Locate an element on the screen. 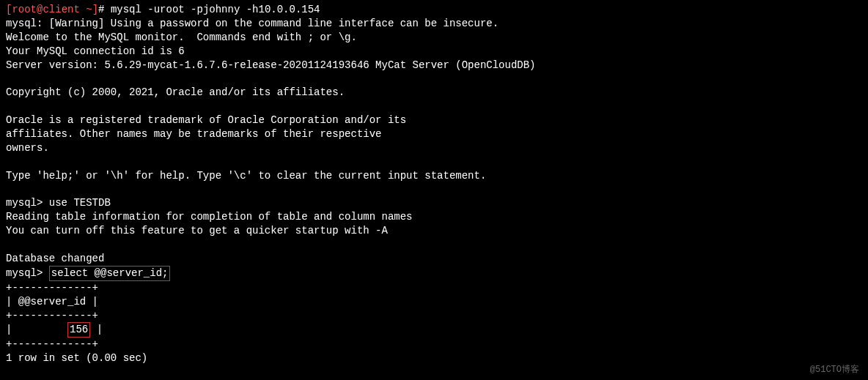 This screenshot has height=380, width=868. output-conn-id: Your MySQL connection id is 6 is located at coordinates (434, 51).